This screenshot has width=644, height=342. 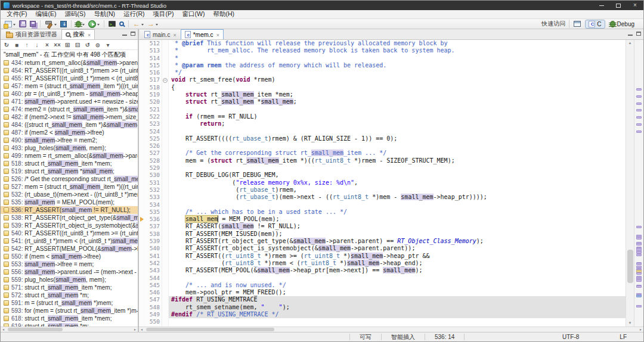 I want to click on search-result-row: 540: RT_ASSERT((rt_uint8_t *)rmem >= (rt…, so click(x=69, y=234).